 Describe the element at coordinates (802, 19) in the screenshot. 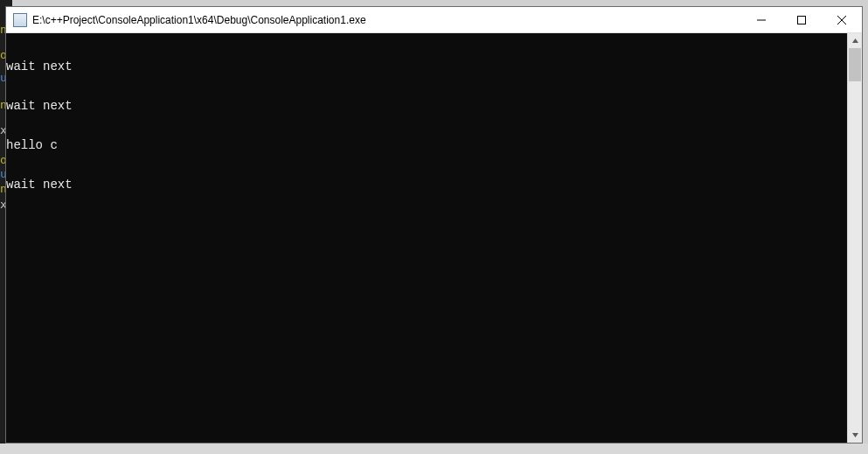

I see `maximize-button` at that location.